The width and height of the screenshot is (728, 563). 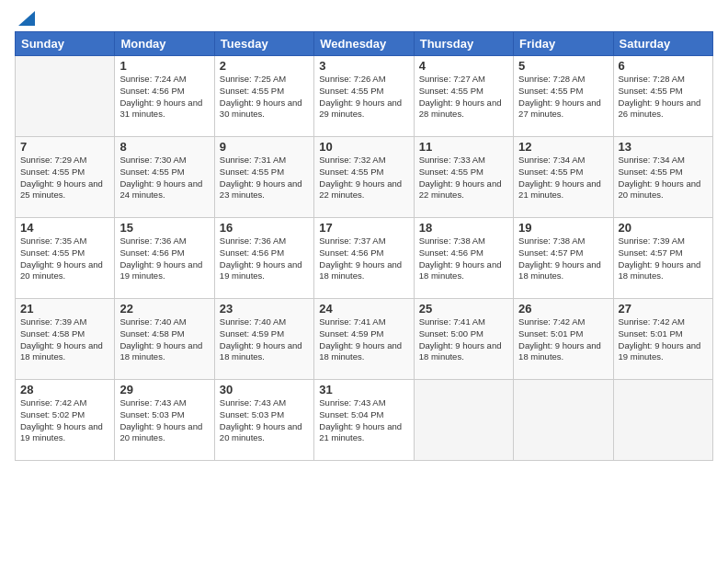 I want to click on calendar-cell: 7Sunrise: 7:29 AM Sunset: 4:55 PM Daylig…, so click(x=65, y=178).